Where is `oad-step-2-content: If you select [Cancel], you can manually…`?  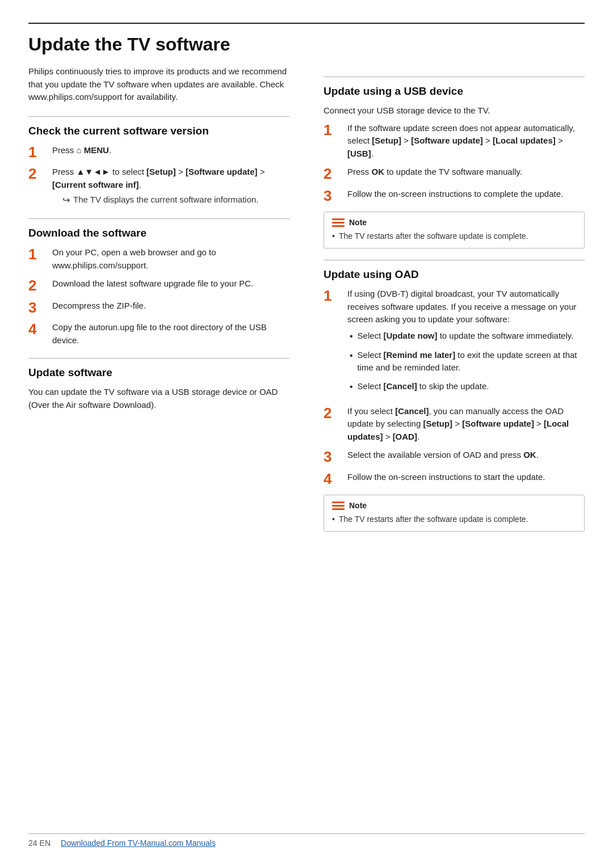 oad-step-2-content: If you select [Cancel], you can manually… is located at coordinates (466, 424).